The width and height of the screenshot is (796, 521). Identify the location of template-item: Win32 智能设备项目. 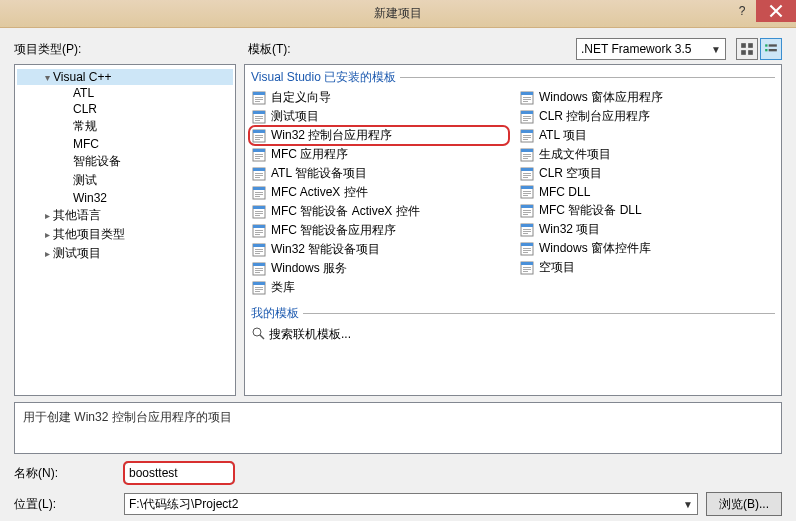
(379, 250).